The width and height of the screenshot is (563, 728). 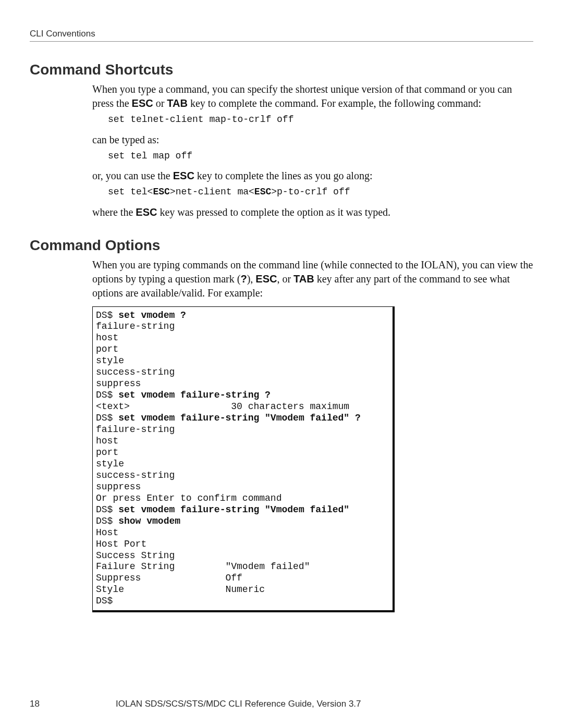 What do you see at coordinates (242, 499) in the screenshot?
I see `terminal-line: Or press Enter to confirm command` at bounding box center [242, 499].